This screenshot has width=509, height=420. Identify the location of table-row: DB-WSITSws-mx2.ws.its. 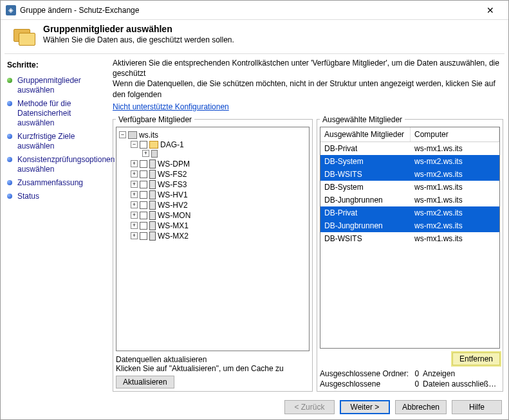
(410, 174).